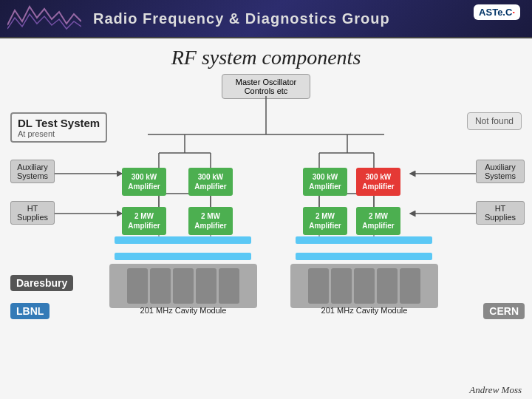 The height and width of the screenshot is (399, 532). What do you see at coordinates (144, 221) in the screenshot?
I see `left-amp-2mw-1: 2 MW Amplifier` at bounding box center [144, 221].